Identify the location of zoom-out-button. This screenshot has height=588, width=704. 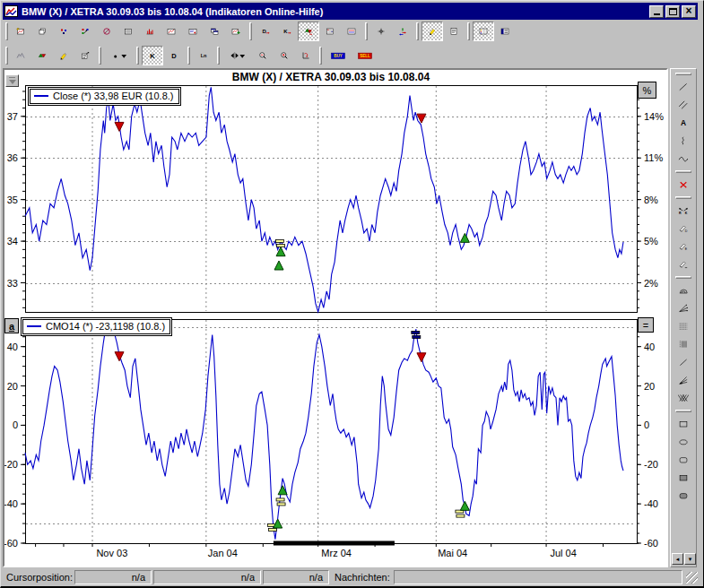
(263, 56).